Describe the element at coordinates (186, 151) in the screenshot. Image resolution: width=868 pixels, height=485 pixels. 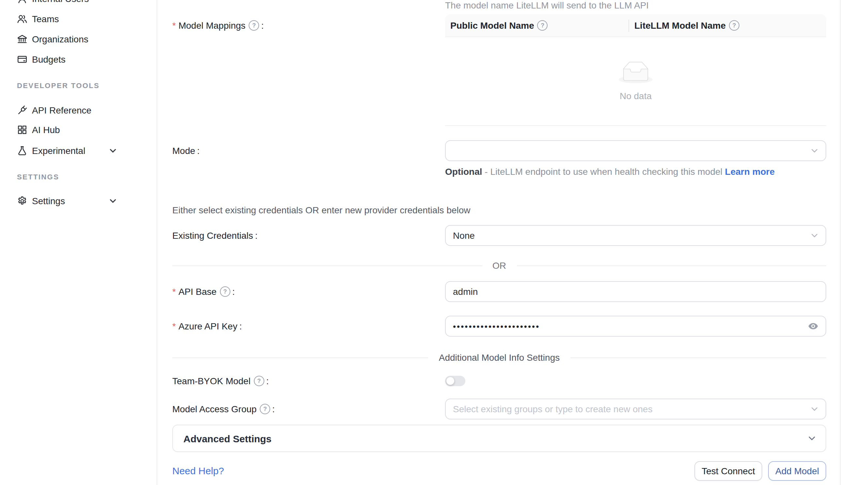
I see `mode-label: Mode :` at that location.